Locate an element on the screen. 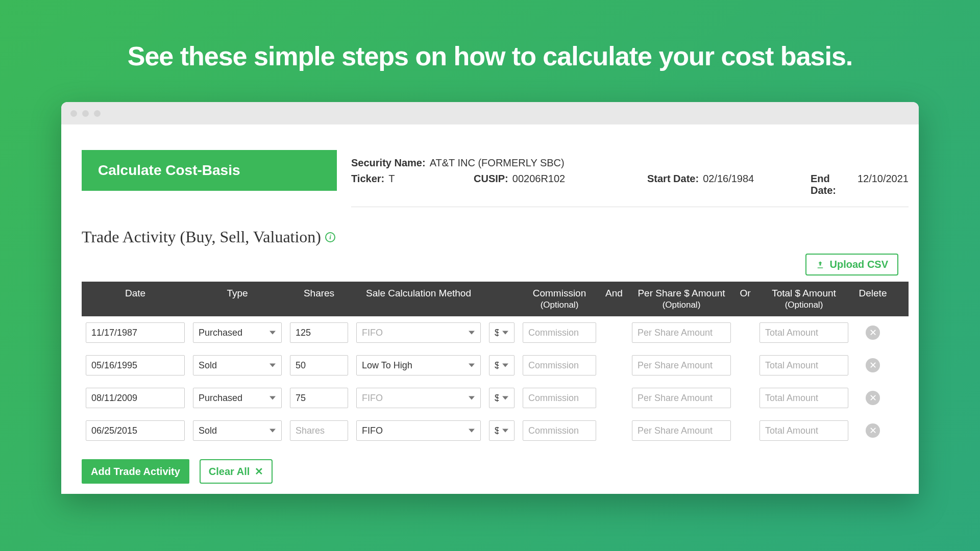 Image resolution: width=980 pixels, height=551 pixels. clear-all-button: Clear All ✕ is located at coordinates (236, 471).